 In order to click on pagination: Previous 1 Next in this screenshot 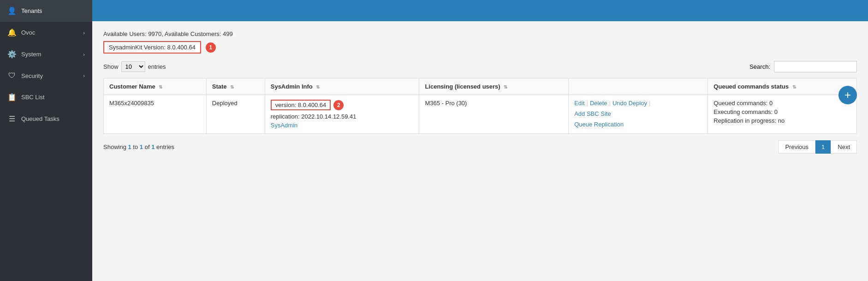, I will do `click(817, 147)`.